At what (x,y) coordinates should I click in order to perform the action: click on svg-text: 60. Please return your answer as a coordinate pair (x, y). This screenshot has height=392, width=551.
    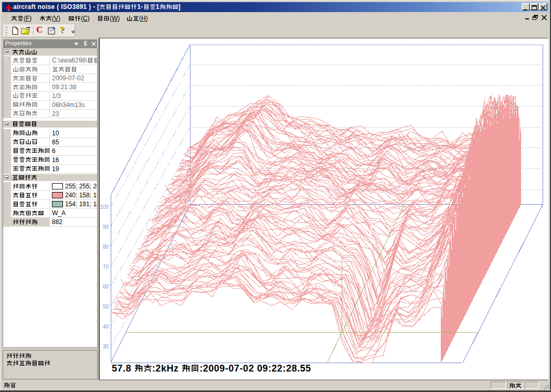
    Looking at the image, I should click on (106, 287).